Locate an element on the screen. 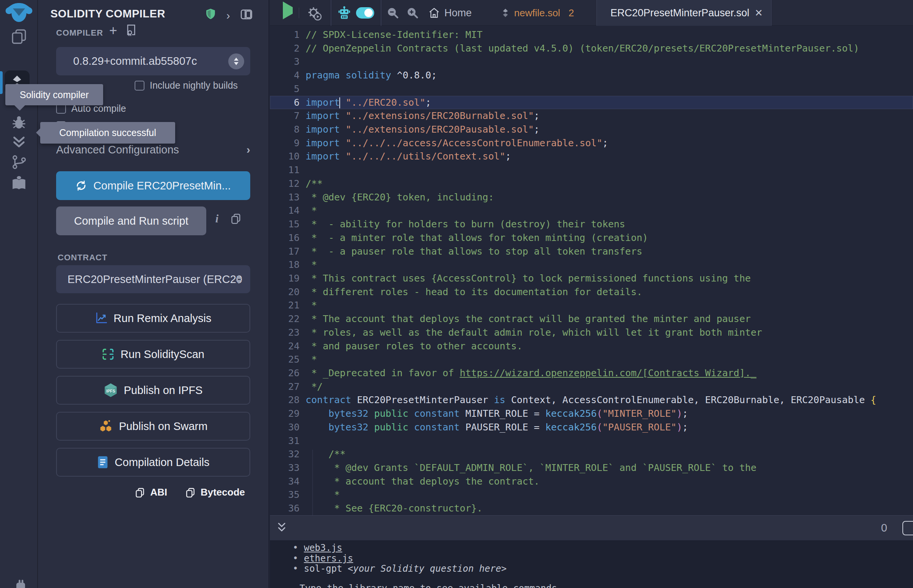 The height and width of the screenshot is (588, 913). terminal-list: •web3.js•ethers.js•sol-gpt <your Solidit… is located at coordinates (591, 557).